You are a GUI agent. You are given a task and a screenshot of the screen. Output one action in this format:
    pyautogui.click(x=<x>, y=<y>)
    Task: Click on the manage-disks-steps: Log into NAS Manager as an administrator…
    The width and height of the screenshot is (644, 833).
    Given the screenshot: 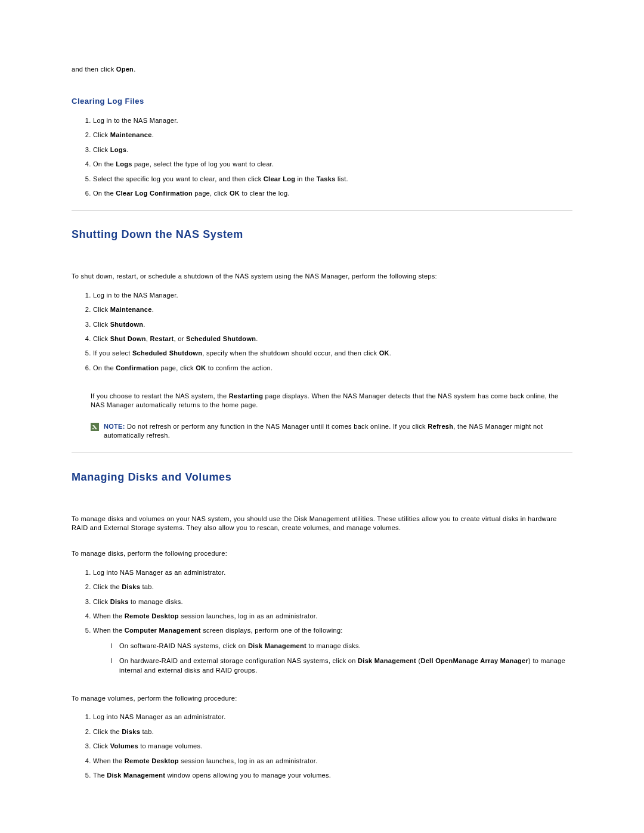 What is the action you would take?
    pyautogui.click(x=322, y=621)
    